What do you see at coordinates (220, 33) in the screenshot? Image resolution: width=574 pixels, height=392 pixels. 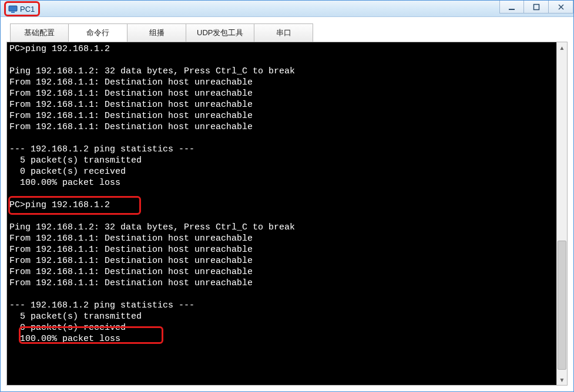 I see `tab-3: UDP发包工具` at bounding box center [220, 33].